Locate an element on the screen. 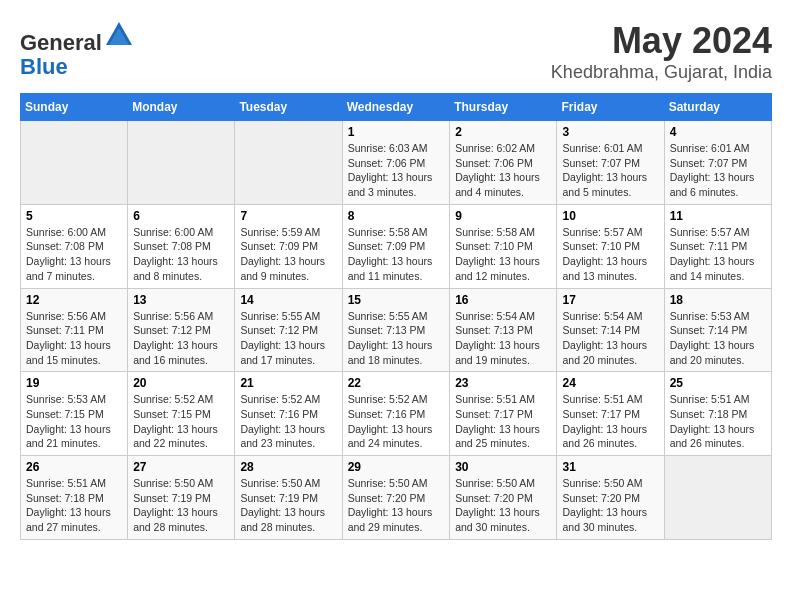 The width and height of the screenshot is (792, 612). day-of-week-monday: Monday is located at coordinates (182, 108).